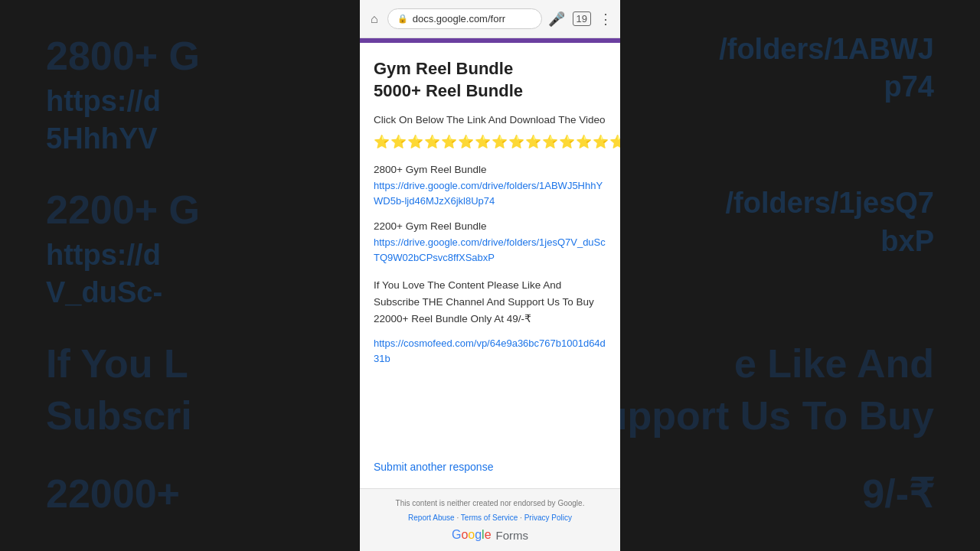 This screenshot has height=551, width=980. What do you see at coordinates (122, 101) in the screenshot?
I see `bg-link-1: https://d` at bounding box center [122, 101].